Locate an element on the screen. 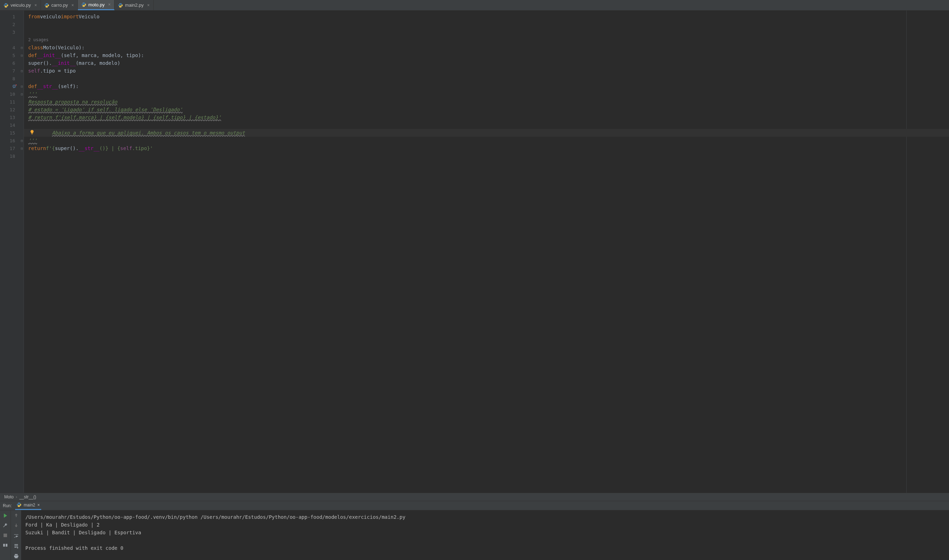 The width and height of the screenshot is (949, 560). tab-label: carro.py is located at coordinates (60, 5).